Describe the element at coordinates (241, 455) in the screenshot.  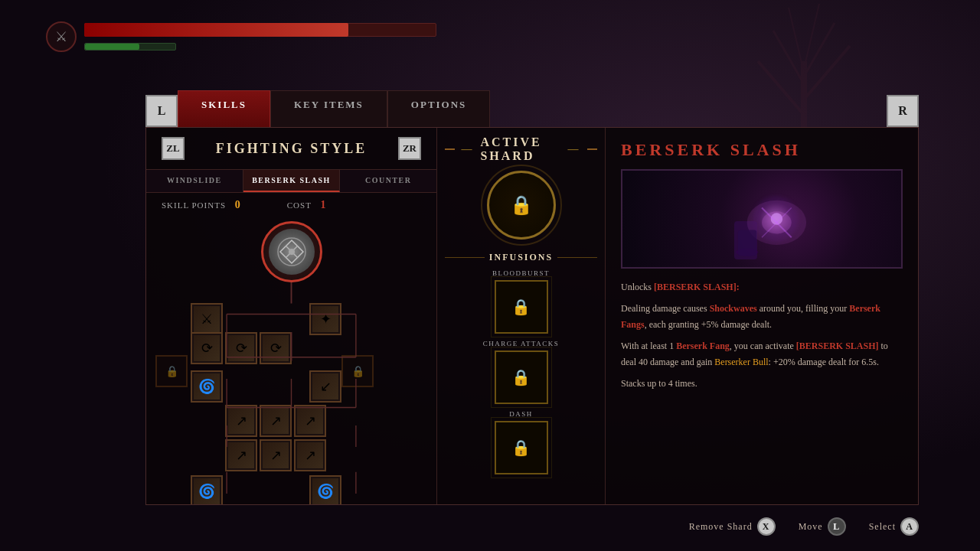
I see `skill-node-r4c4: ↗` at that location.